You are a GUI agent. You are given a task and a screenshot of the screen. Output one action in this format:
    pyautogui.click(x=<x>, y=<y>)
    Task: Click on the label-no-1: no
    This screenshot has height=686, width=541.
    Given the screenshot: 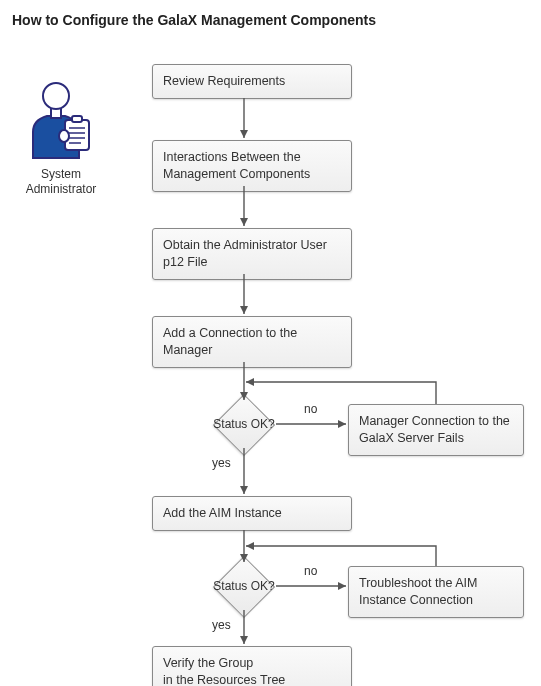 What is the action you would take?
    pyautogui.click(x=310, y=409)
    